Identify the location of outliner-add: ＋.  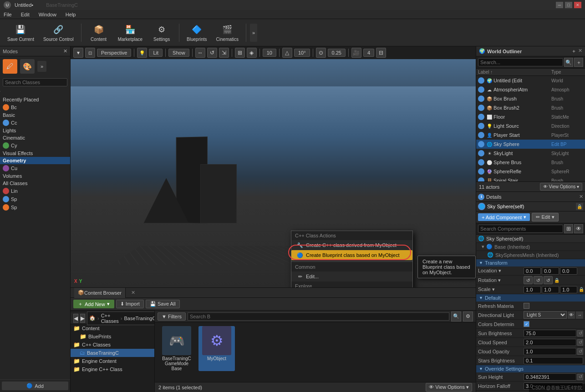
(574, 51).